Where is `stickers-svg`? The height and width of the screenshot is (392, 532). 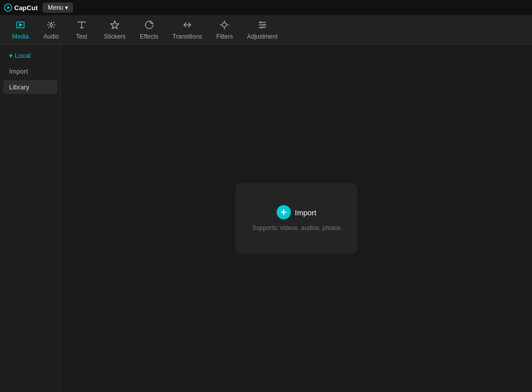
stickers-svg is located at coordinates (115, 25).